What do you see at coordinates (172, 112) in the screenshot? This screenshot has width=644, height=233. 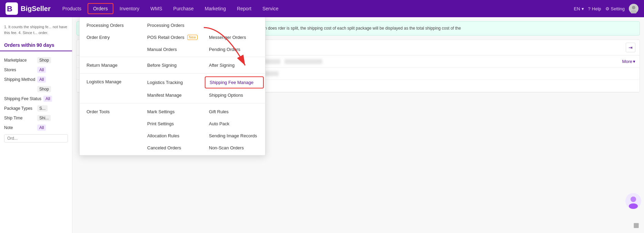 I see `dropdown-item-mark-settings: Mark Settings` at bounding box center [172, 112].